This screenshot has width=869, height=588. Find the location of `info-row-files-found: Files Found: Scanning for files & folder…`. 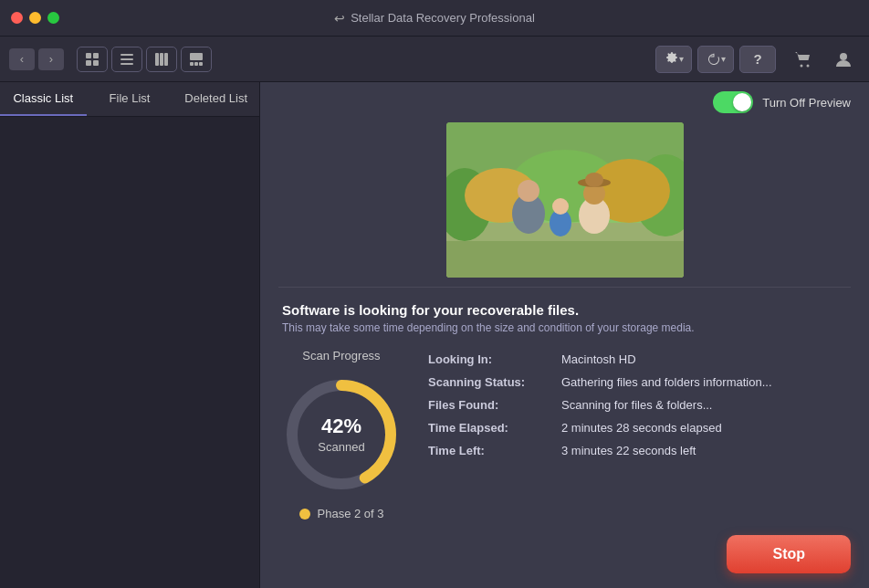

info-row-files-found: Files Found: Scanning for files & folder… is located at coordinates (637, 405).